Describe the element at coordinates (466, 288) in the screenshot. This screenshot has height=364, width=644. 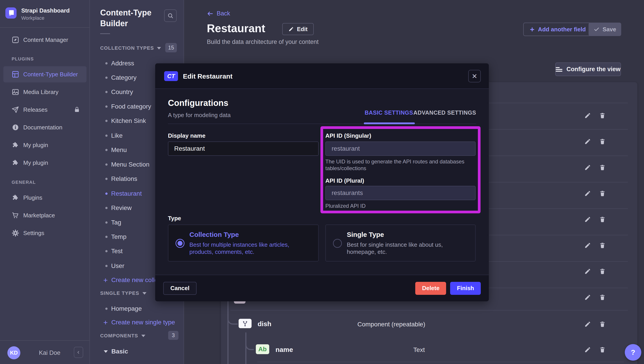
I see `finish-button: Finish` at that location.